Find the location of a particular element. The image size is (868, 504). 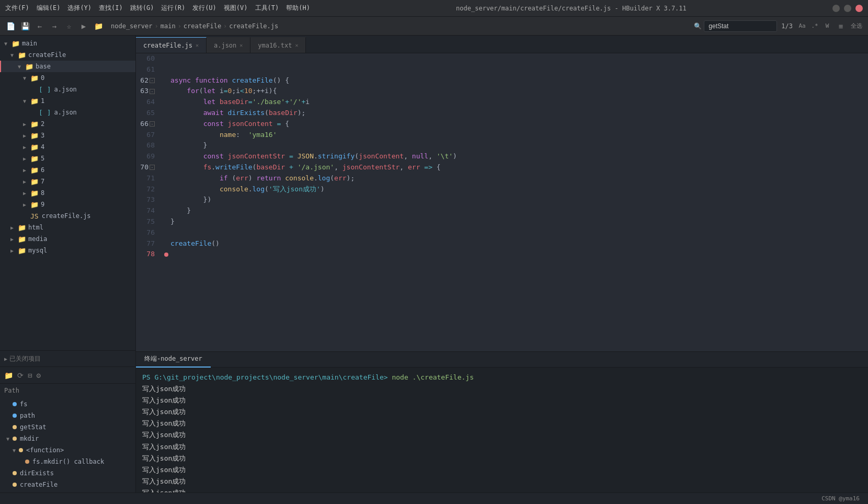

tree-item-8: ▶📁8 is located at coordinates (68, 193).